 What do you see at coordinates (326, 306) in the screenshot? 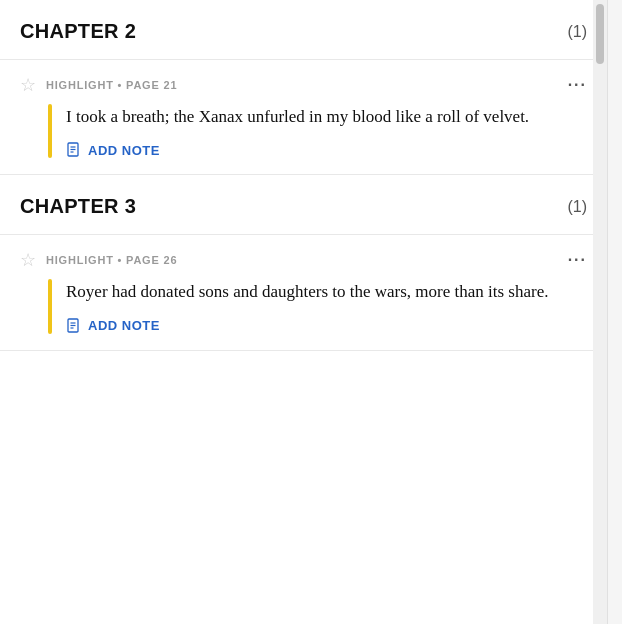
I see `highlight-text-block-ch3: Royer had donated sons and daughters to …` at bounding box center [326, 306].